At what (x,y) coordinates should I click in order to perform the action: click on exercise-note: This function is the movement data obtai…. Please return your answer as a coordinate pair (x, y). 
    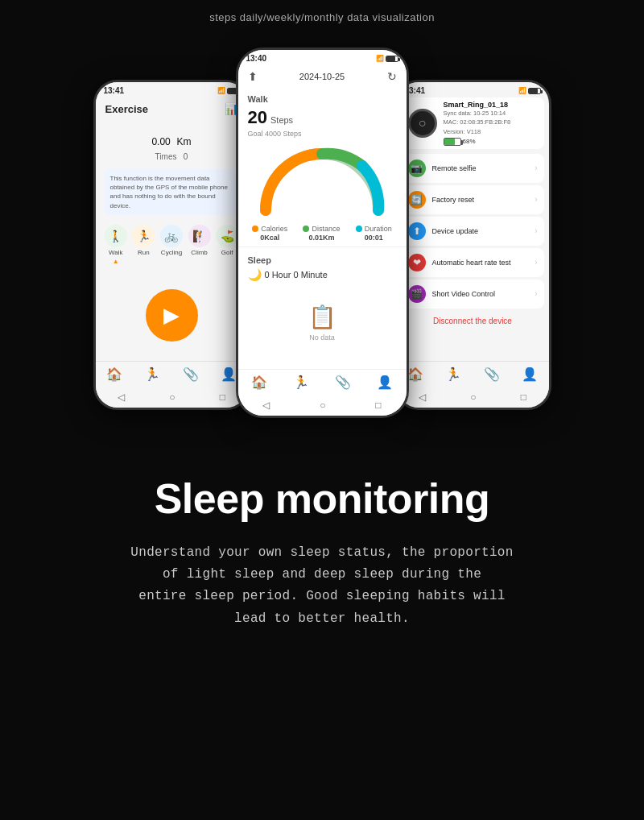
    Looking at the image, I should click on (172, 192).